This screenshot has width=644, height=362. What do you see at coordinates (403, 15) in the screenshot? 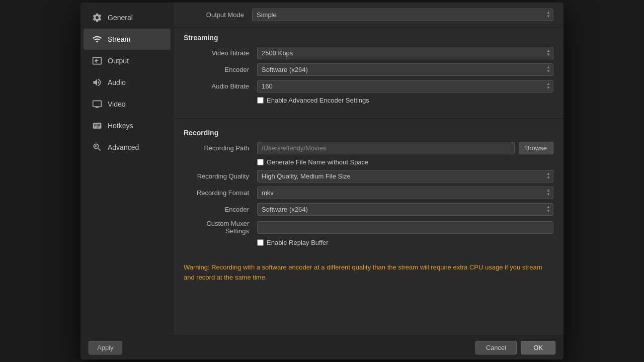
I see `output-mode-select: Simple Advanced` at bounding box center [403, 15].